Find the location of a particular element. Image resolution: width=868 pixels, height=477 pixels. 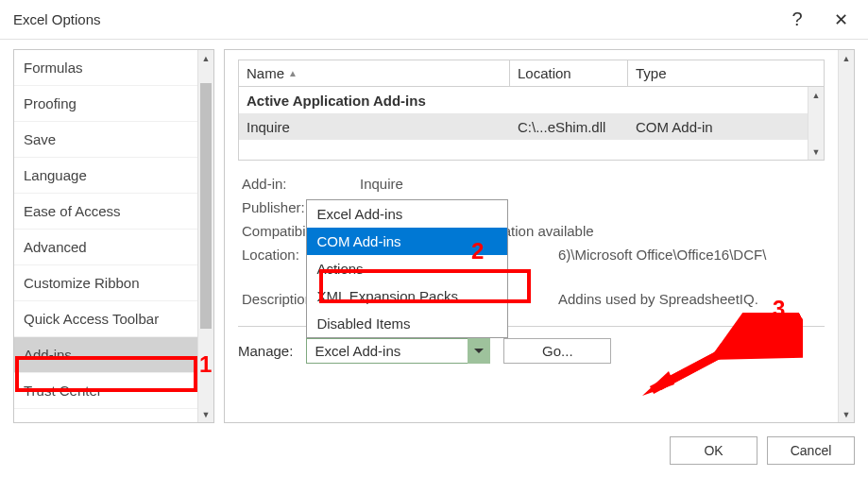

cancel-button: Cancel is located at coordinates (810, 451).